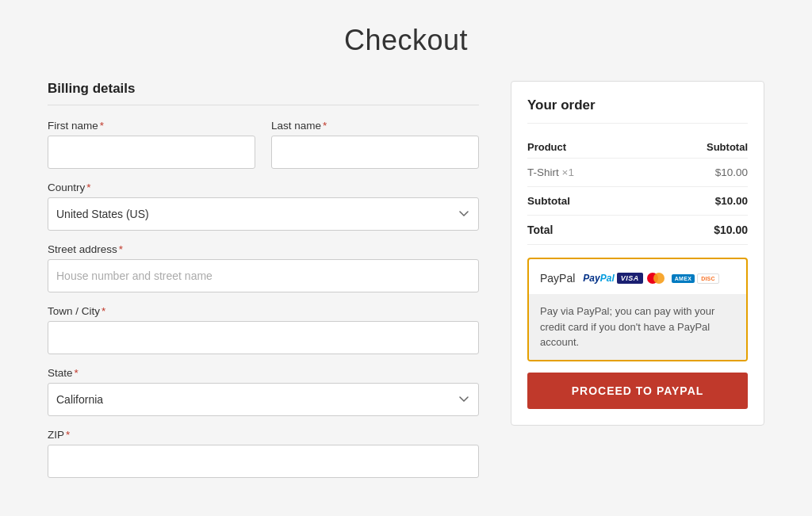 The height and width of the screenshot is (516, 812). Describe the element at coordinates (375, 144) in the screenshot. I see `last-name-group: Last name*` at that location.